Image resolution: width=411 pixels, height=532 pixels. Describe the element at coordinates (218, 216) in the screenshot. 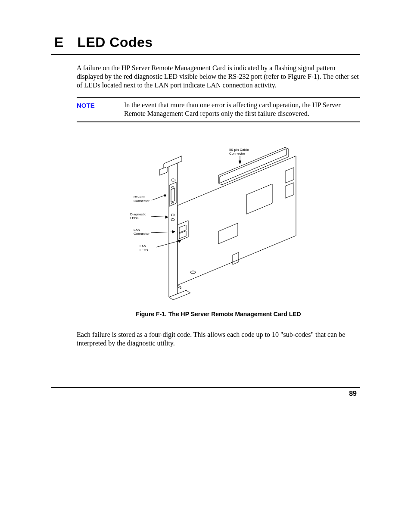

I see `card-diagram-icon: 50-pin CableConnector RS-232Connector Di…` at that location.